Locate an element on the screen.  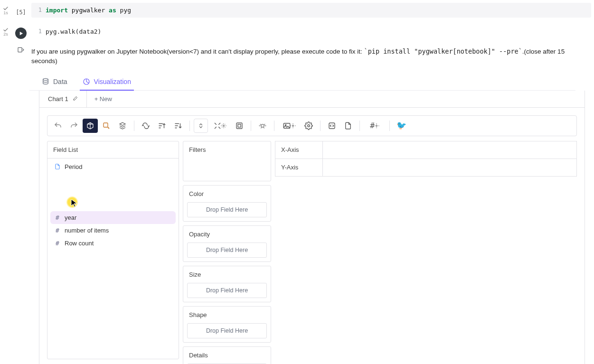
export-file-button is located at coordinates (348, 126).